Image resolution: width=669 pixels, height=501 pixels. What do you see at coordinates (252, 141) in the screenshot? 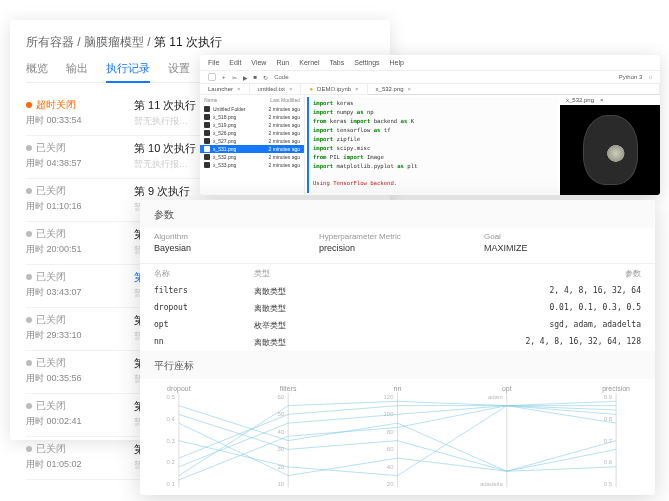
I see `file-row: x_527.png2 minutes ago` at bounding box center [252, 141].